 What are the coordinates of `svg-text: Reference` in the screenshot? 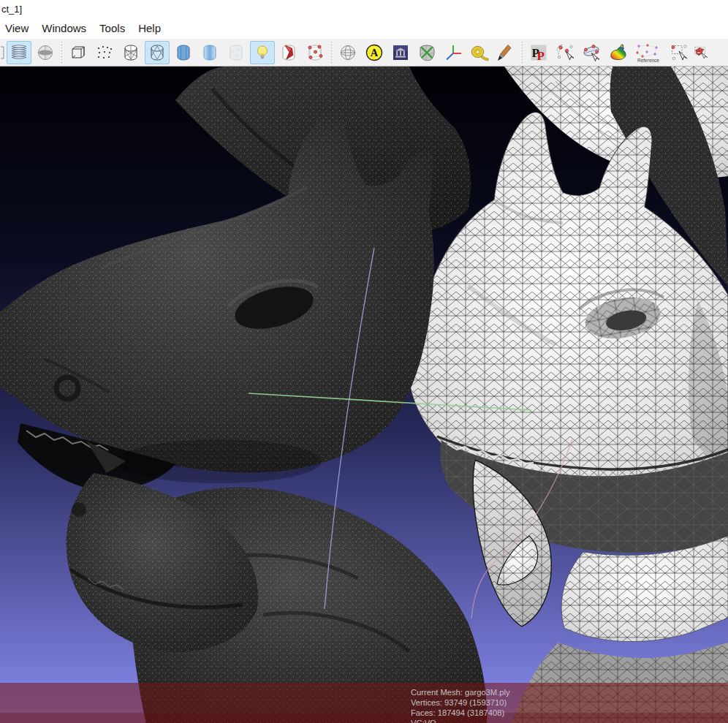 It's located at (648, 60).